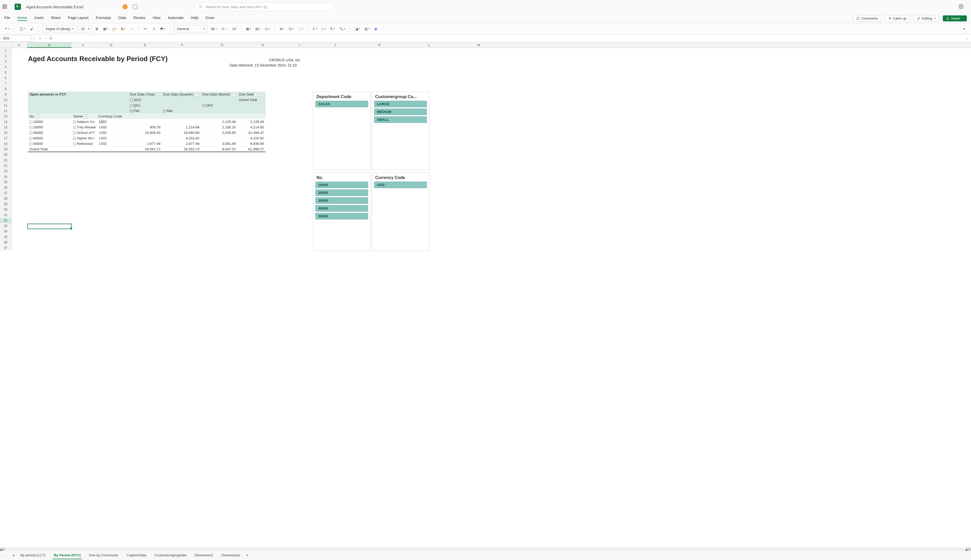  I want to click on font-name-select: Segoe UI (Body)▾, so click(60, 28).